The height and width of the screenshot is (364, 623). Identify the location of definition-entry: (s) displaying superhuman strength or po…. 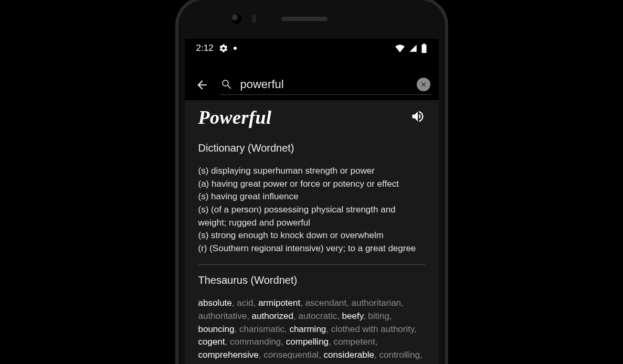
(312, 171).